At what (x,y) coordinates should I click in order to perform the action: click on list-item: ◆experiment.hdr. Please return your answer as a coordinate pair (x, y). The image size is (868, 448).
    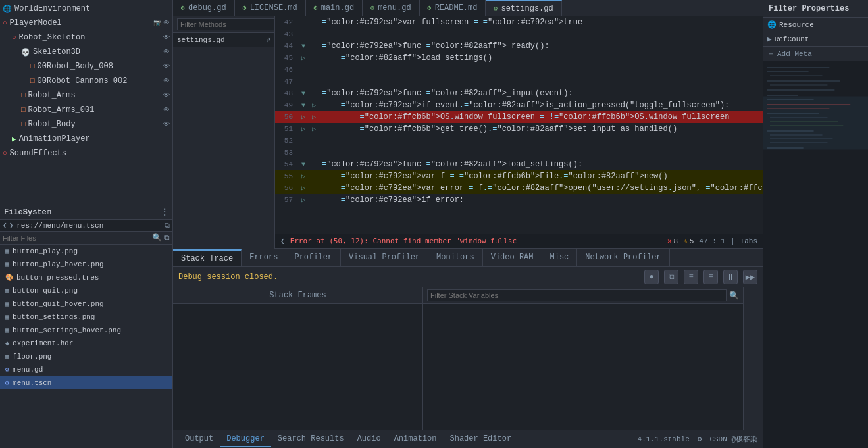
    Looking at the image, I should click on (86, 343).